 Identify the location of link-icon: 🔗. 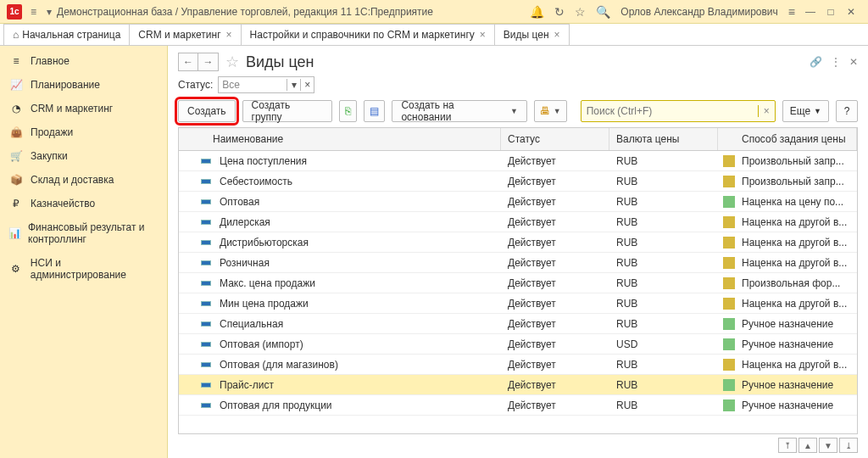
(815, 62).